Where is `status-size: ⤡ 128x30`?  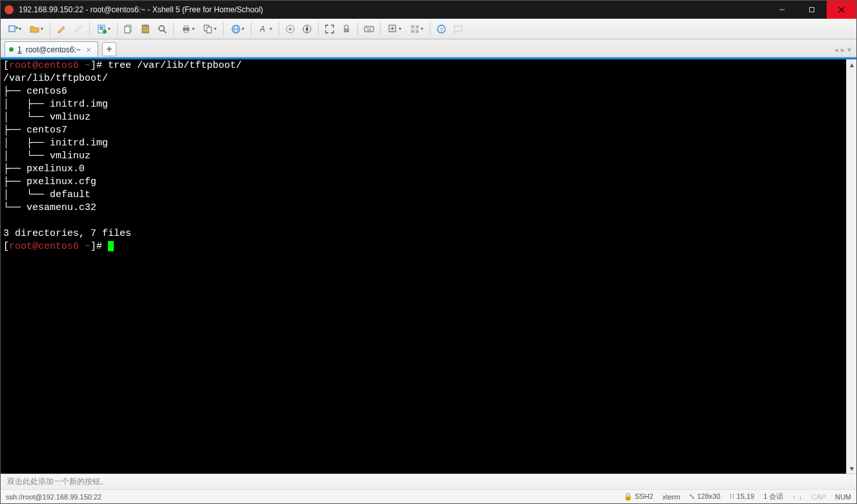
status-size: ⤡ 128x30 is located at coordinates (704, 496).